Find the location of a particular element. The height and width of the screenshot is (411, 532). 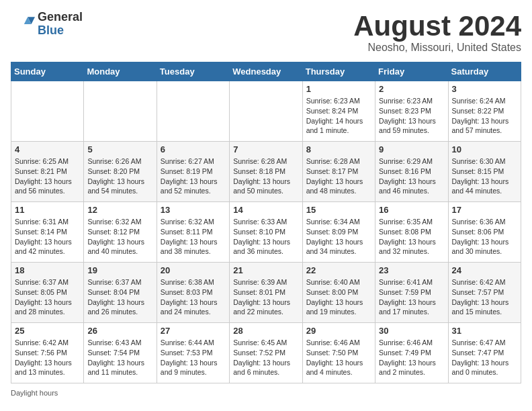

day-info: Sunrise: 6:47 AM Sunset: 7:47 PM Dayligh… is located at coordinates (485, 357).